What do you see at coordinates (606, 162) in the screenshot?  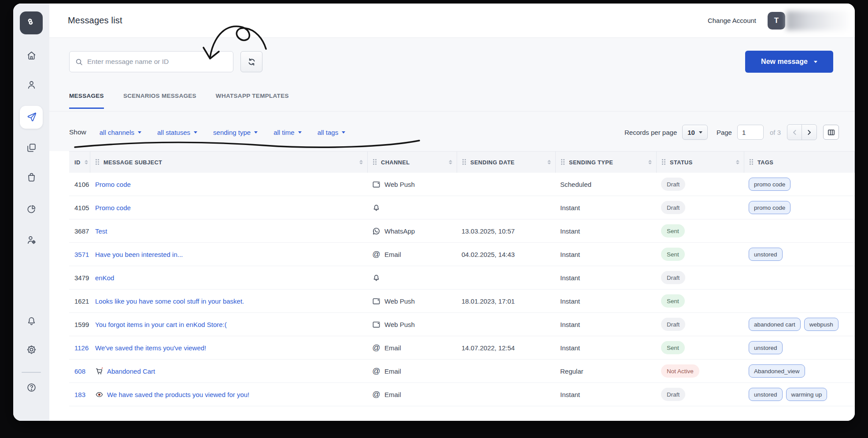 I see `column-header-sending-type: SENDING TYPE` at bounding box center [606, 162].